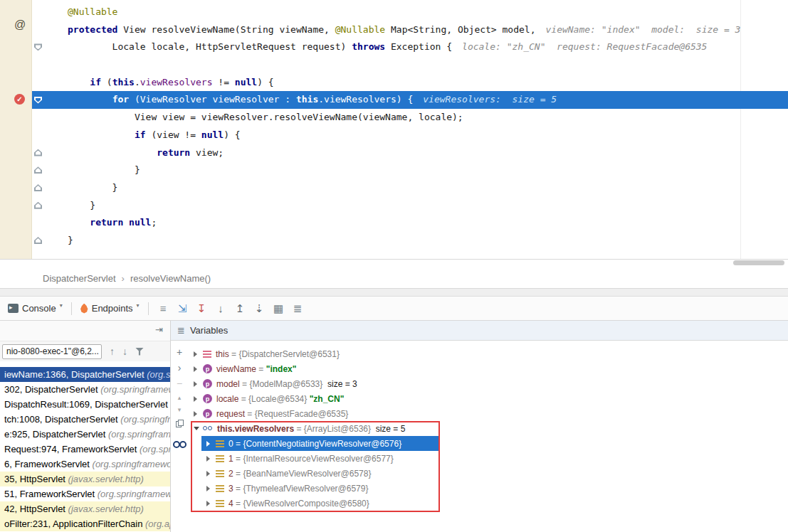 The image size is (788, 532). What do you see at coordinates (85, 449) in the screenshot?
I see `stack-frame-row: Request:974, FrameworkServlet (org.sprin` at bounding box center [85, 449].